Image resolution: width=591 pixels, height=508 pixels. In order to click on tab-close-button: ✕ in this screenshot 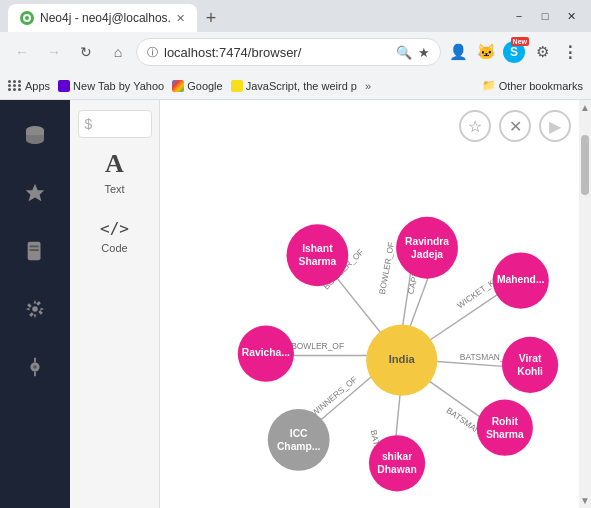, I will do `click(180, 18)`.